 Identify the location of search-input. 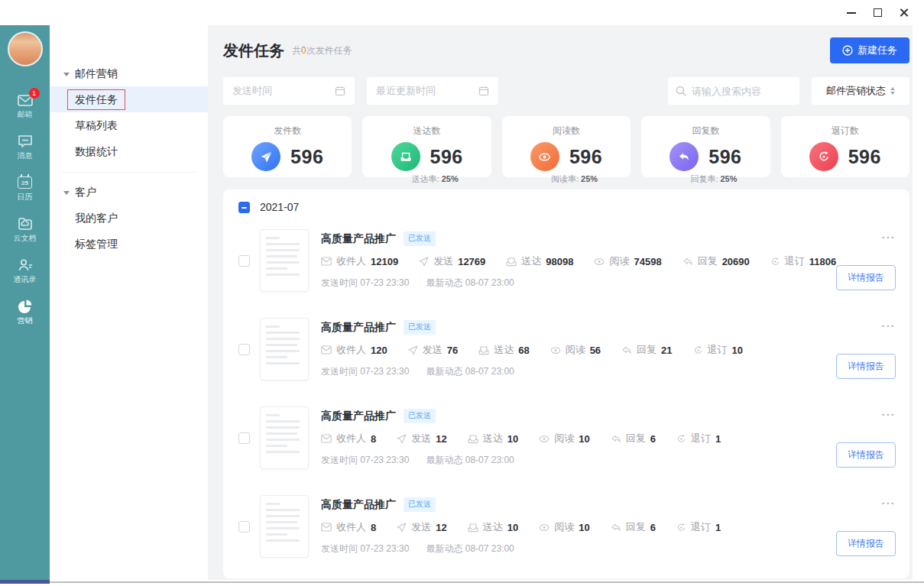
(741, 92).